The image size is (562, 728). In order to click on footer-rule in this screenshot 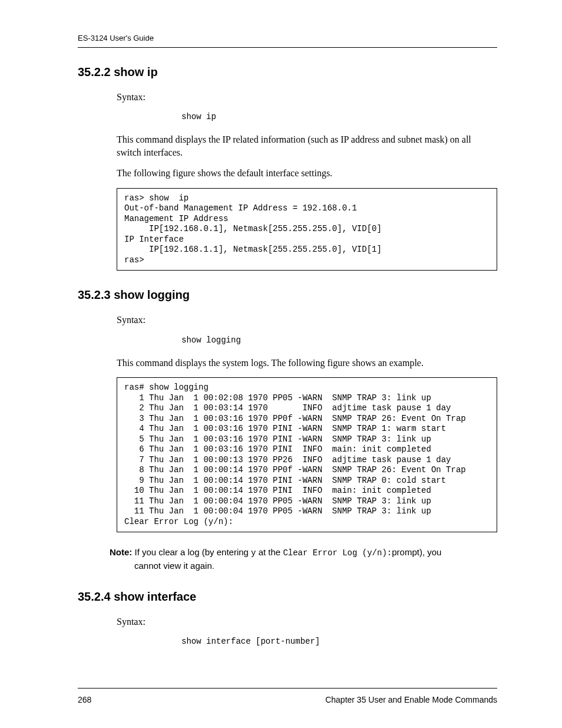, I will do `click(287, 689)`.